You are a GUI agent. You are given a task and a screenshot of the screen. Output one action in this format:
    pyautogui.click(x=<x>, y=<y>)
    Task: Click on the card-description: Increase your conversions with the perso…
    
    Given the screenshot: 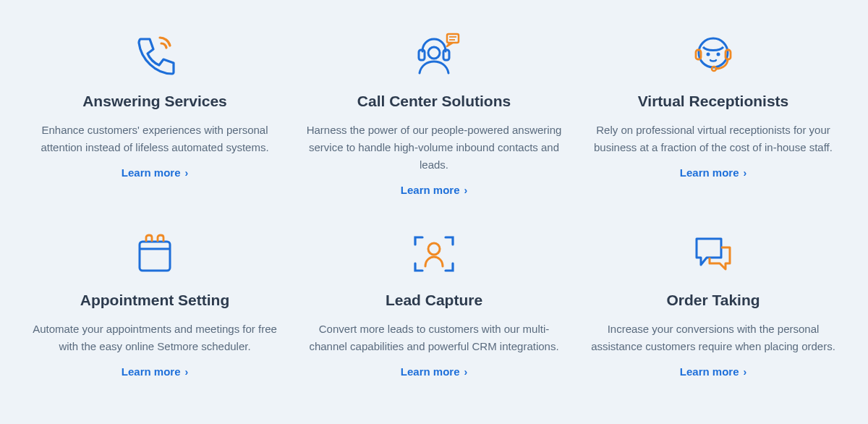 What is the action you would take?
    pyautogui.click(x=713, y=338)
    